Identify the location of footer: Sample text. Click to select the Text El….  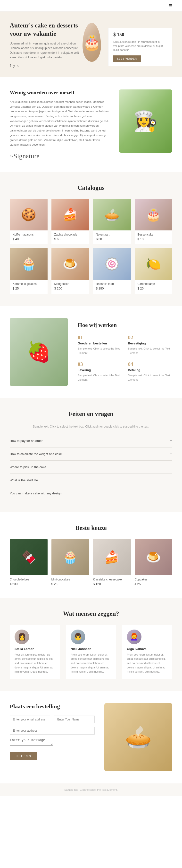
(91, 790).